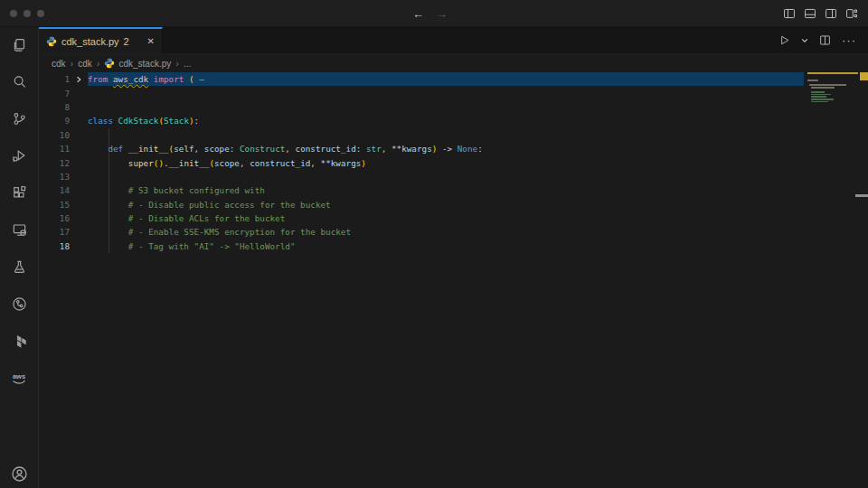 This screenshot has width=868, height=488. I want to click on code-text: super().__init__(scope, construct_id, **…, so click(227, 163).